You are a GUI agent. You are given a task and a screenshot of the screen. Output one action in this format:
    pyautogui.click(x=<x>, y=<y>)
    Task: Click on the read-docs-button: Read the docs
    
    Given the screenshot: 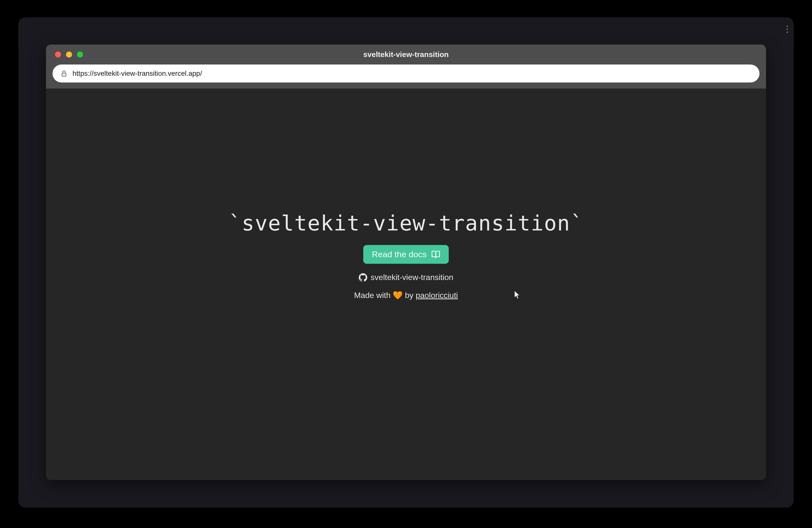 What is the action you would take?
    pyautogui.click(x=406, y=254)
    